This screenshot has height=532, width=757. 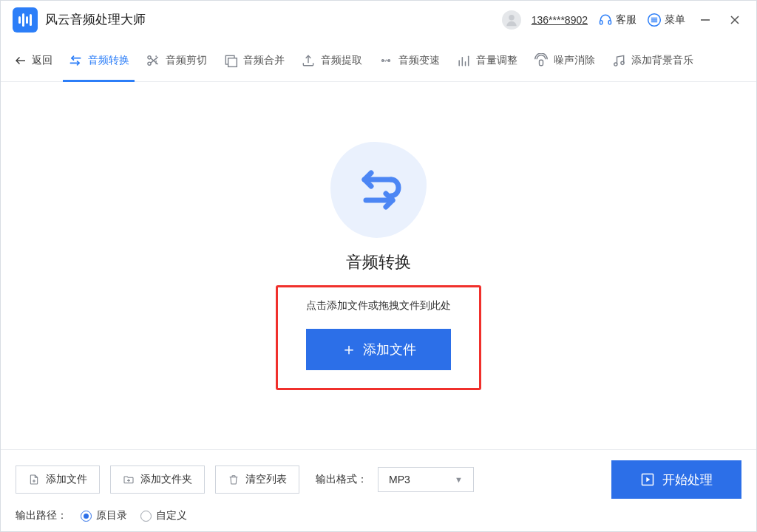 I want to click on menu-button: 菜单, so click(x=666, y=20).